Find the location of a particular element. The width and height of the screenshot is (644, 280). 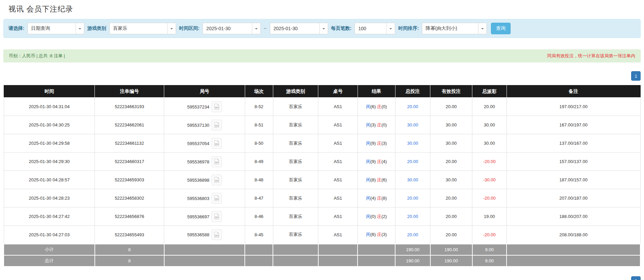

cell-time: 2025-01-30 04:27:42 is located at coordinates (49, 217).